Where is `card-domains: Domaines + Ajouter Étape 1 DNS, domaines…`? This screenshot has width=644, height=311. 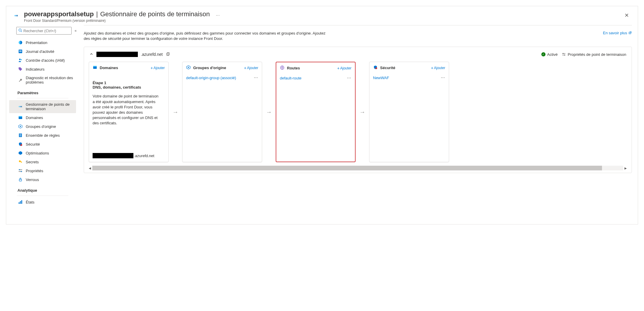
card-domains: Domaines + Ajouter Étape 1 DNS, domaines… is located at coordinates (129, 112).